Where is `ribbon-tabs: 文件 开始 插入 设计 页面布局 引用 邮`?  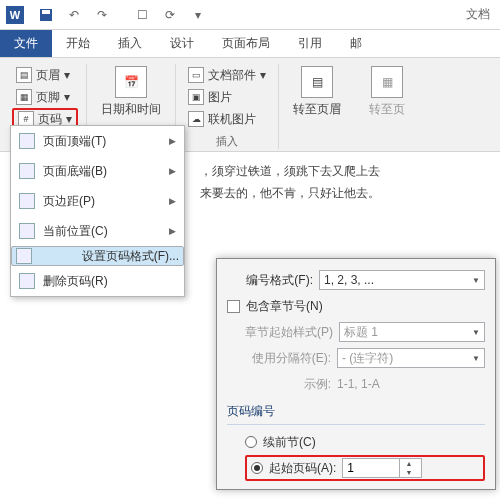
ribbon-tabs: 文件 开始 插入 设计 页面布局 引用 邮 is located at coordinates (250, 44).